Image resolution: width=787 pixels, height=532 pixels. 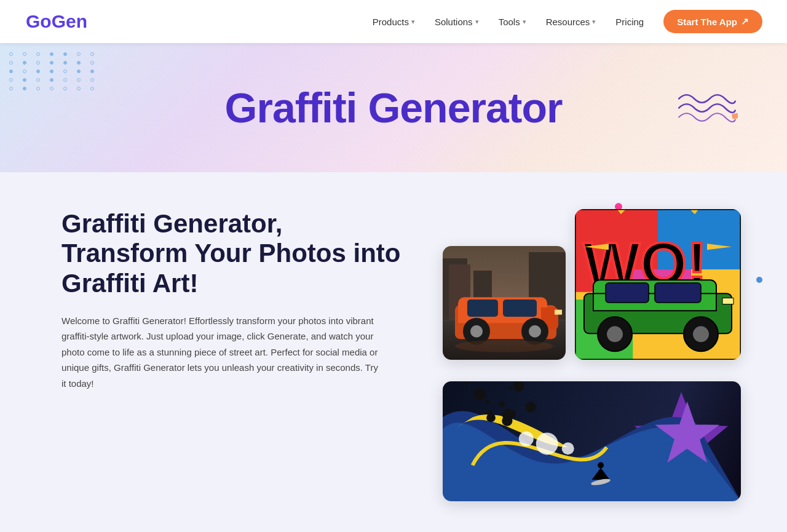 What do you see at coordinates (513, 22) in the screenshot?
I see `nav-tools: Tools ▾` at bounding box center [513, 22].